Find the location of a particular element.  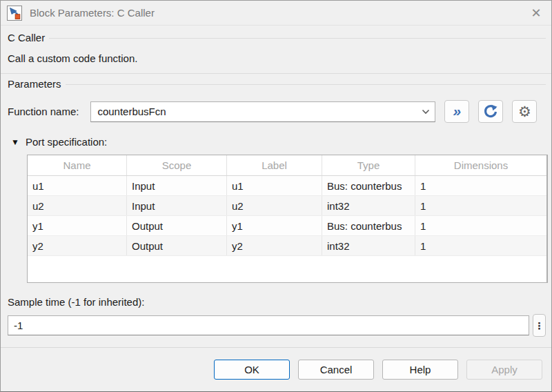

apply-button: Apply is located at coordinates (504, 370).